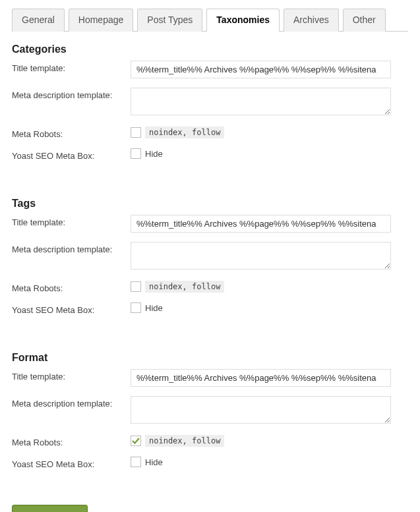 The image size is (420, 512). What do you see at coordinates (136, 287) in the screenshot?
I see `tags-meta-robots-checkbox` at bounding box center [136, 287].